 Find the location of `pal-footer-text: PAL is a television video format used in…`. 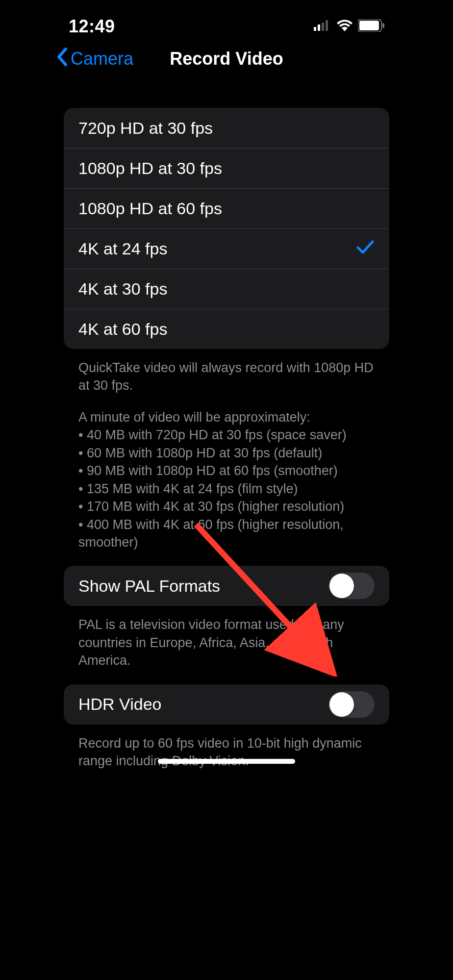

pal-footer-text: PAL is a television video format used in… is located at coordinates (226, 645).